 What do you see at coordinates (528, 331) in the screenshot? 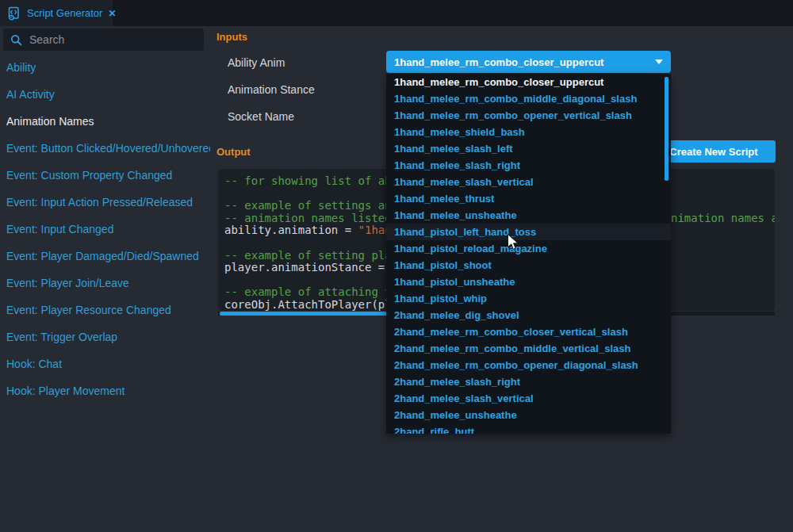
I see `dropdown-option: 2hand_melee_rm_combo_closer_vertical_sla…` at bounding box center [528, 331].